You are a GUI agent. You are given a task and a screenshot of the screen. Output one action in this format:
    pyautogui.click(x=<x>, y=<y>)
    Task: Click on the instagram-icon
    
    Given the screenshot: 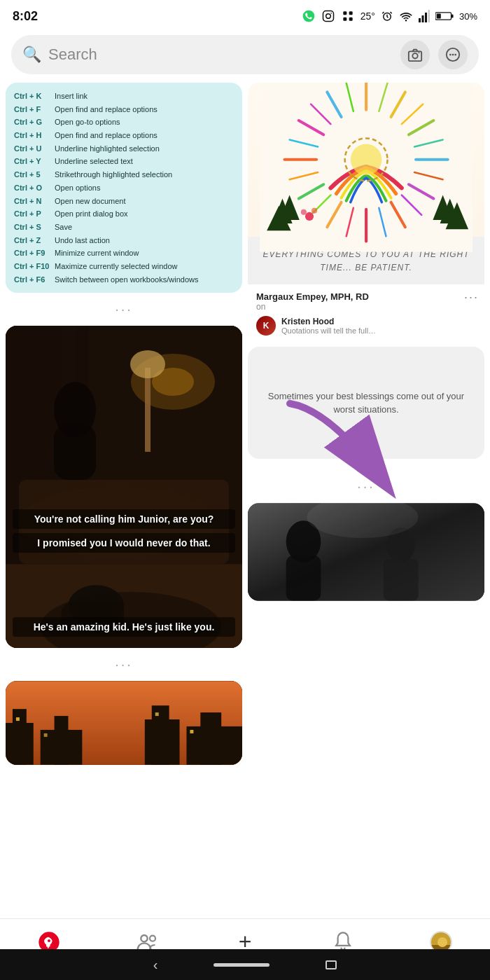 What is the action you would take?
    pyautogui.click(x=328, y=16)
    